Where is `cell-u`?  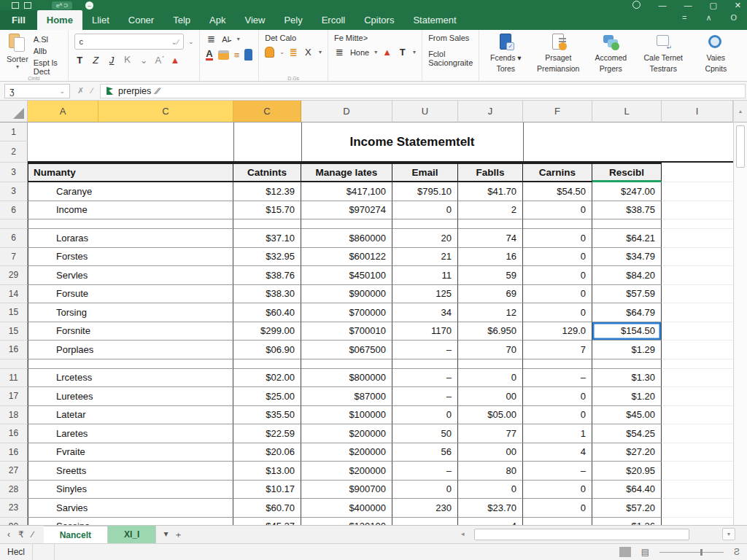 cell-u is located at coordinates (425, 365).